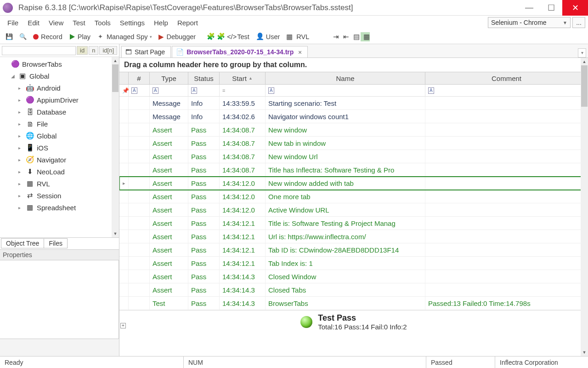 Image resolution: width=588 pixels, height=368 pixels. I want to click on table-row: AssertPass14:34:08.7New window, so click(354, 130).